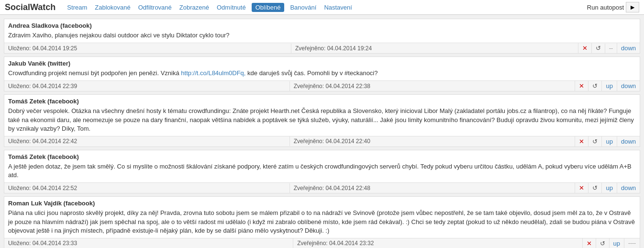 This screenshot has height=248, width=644. What do you see at coordinates (322, 86) in the screenshot?
I see `post-footer: Uloženo: 04.04.2014 22:39Zveřejněno: 04.…` at bounding box center [322, 86].